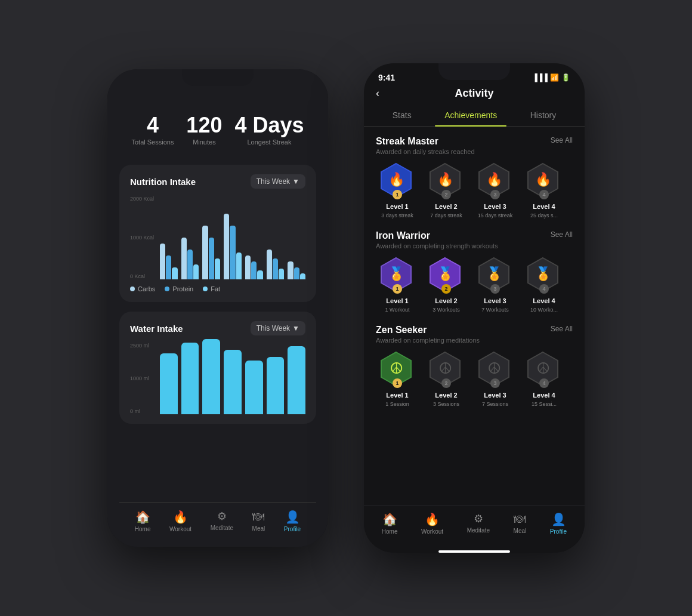 This screenshot has width=692, height=616. What do you see at coordinates (520, 523) in the screenshot?
I see `nav-meal-right: 🍽 Meal` at bounding box center [520, 523].